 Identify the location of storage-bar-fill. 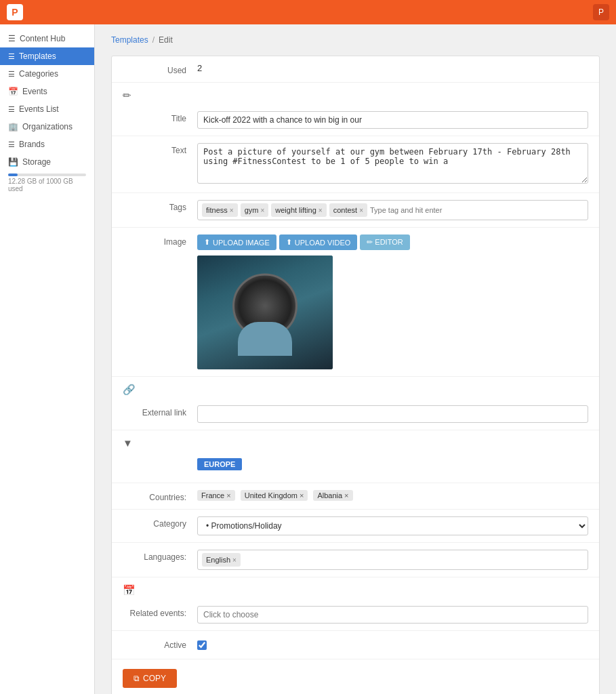
(13, 175).